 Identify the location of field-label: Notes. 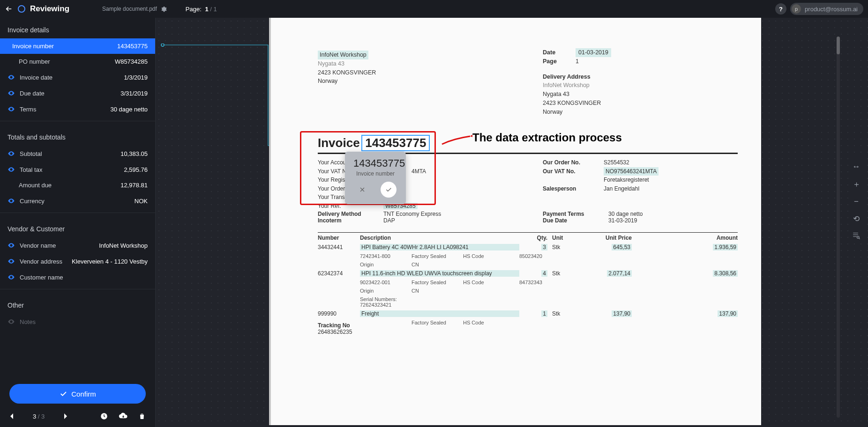
(83, 322).